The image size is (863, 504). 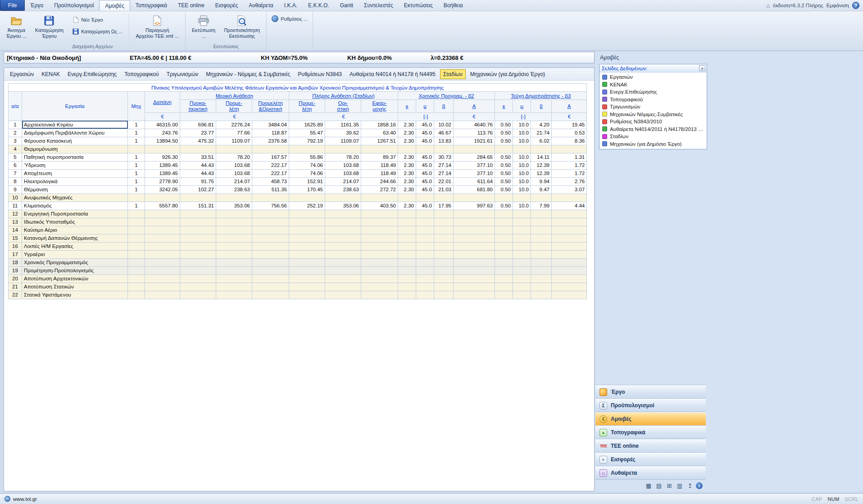 What do you see at coordinates (380, 141) in the screenshot?
I see `table-cell: 1267.51` at bounding box center [380, 141].